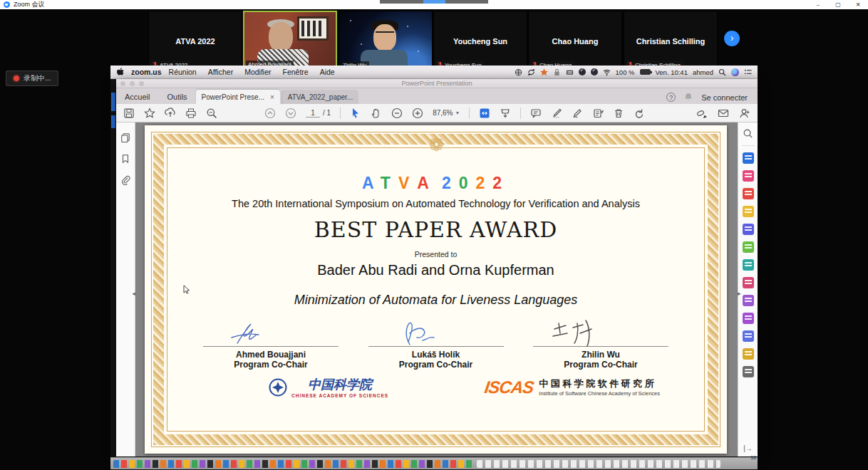  Describe the element at coordinates (150, 113) in the screenshot. I see `star-icon` at that location.